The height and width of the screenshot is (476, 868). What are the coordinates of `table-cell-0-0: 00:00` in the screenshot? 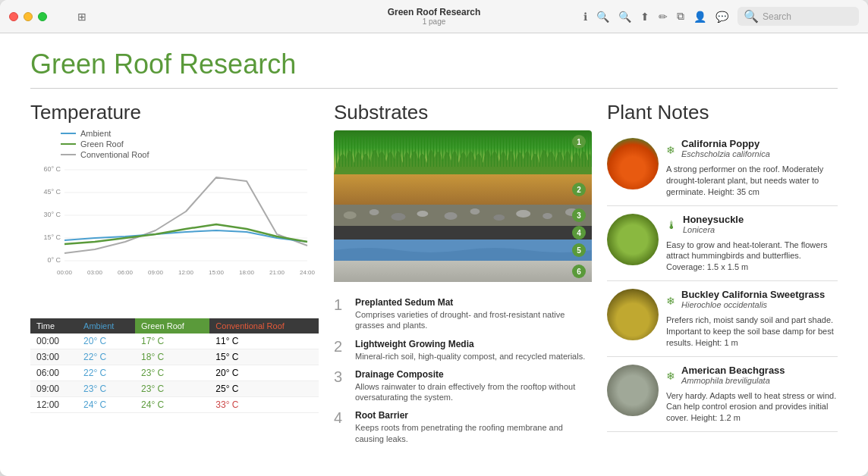 It's located at (54, 341).